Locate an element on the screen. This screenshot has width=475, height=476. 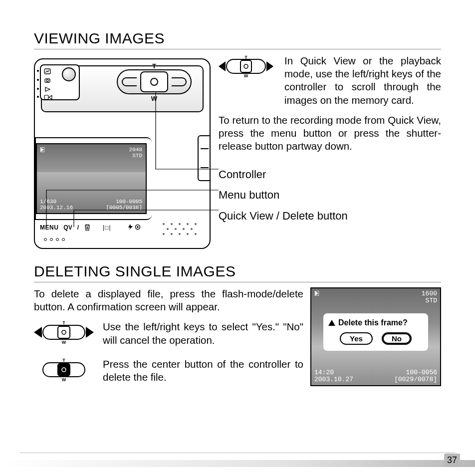
lcd-main: 2048 STD 1/630 2003.12.16 100-0005 [0005… is located at coordinates (91, 179).